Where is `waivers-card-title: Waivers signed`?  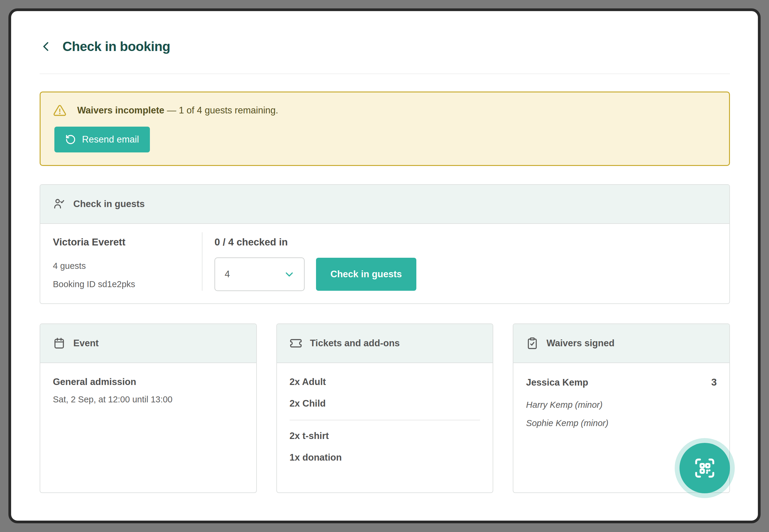 waivers-card-title: Waivers signed is located at coordinates (581, 343).